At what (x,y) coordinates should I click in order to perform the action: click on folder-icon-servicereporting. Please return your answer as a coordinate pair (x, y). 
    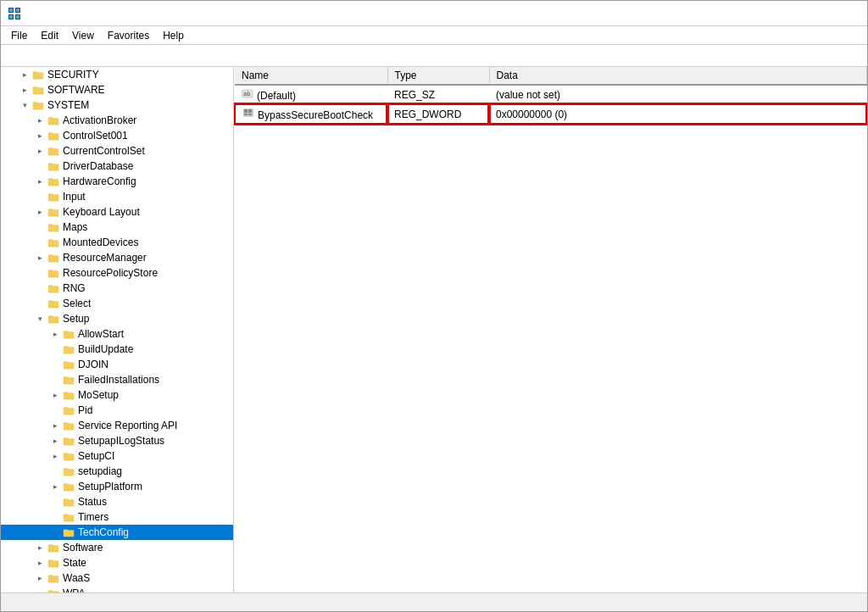
    Looking at the image, I should click on (69, 426).